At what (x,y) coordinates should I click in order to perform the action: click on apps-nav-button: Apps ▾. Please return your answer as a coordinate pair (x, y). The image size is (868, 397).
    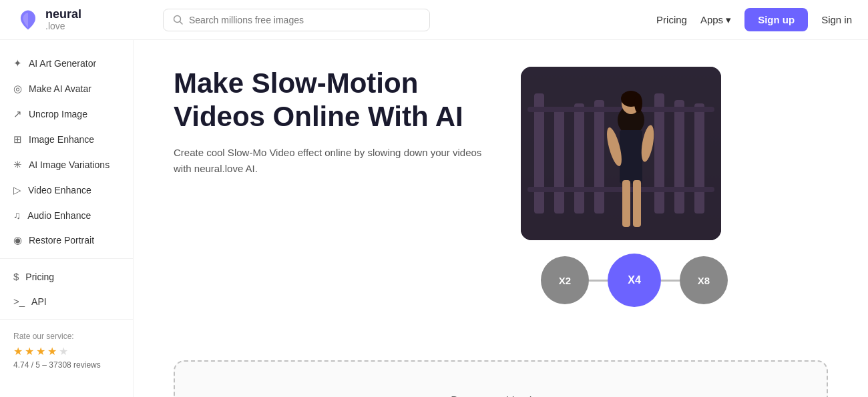
    Looking at the image, I should click on (716, 20).